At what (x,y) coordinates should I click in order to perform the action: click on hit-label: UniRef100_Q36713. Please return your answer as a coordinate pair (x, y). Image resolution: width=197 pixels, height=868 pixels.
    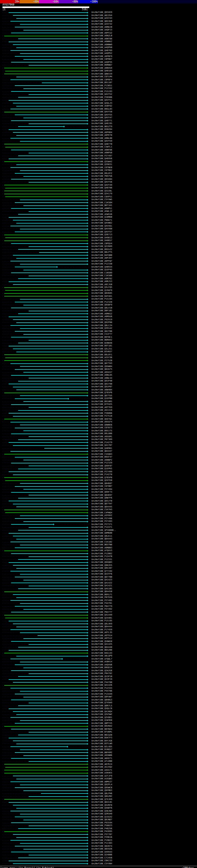
    Looking at the image, I should click on (101, 235).